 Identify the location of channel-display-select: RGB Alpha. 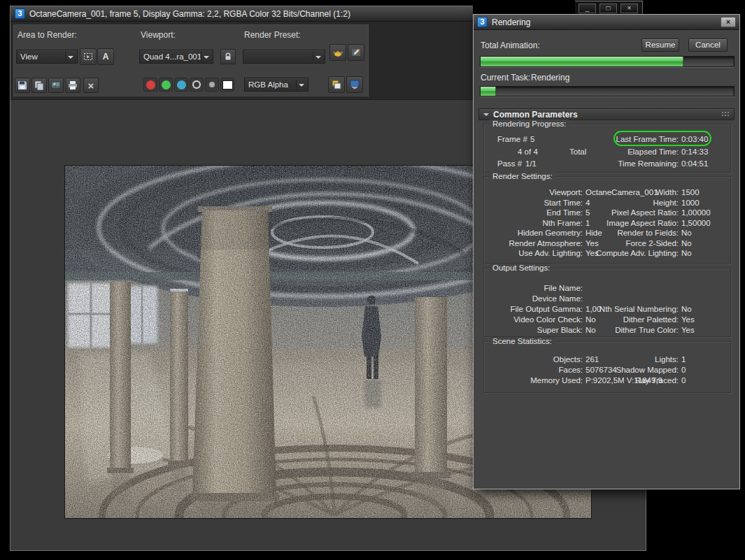
(276, 85).